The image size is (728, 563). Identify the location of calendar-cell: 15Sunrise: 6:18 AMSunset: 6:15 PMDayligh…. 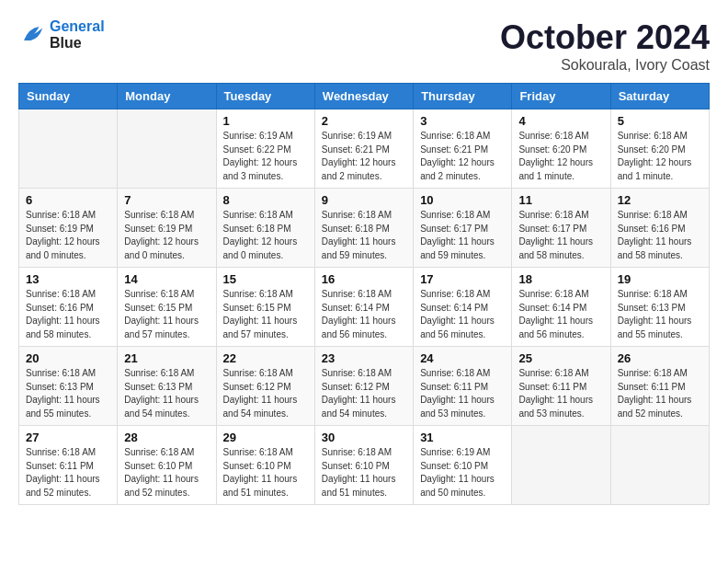
(265, 307).